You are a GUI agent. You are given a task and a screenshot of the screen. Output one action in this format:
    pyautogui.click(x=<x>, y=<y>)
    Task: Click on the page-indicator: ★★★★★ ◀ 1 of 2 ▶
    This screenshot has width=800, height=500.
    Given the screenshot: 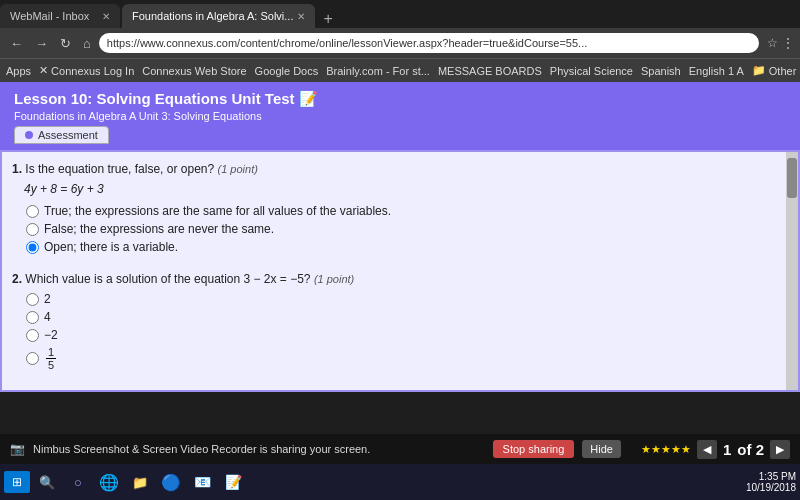 What is the action you would take?
    pyautogui.click(x=716, y=450)
    